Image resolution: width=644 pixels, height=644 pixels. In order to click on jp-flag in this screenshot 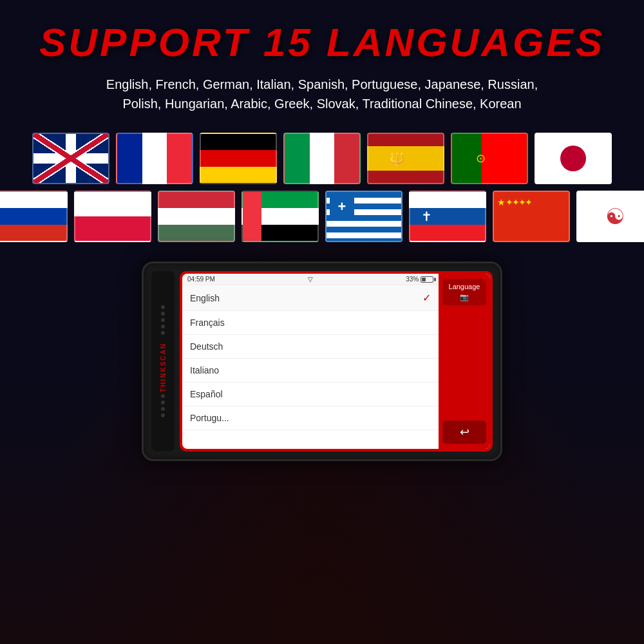, I will do `click(573, 158)`.